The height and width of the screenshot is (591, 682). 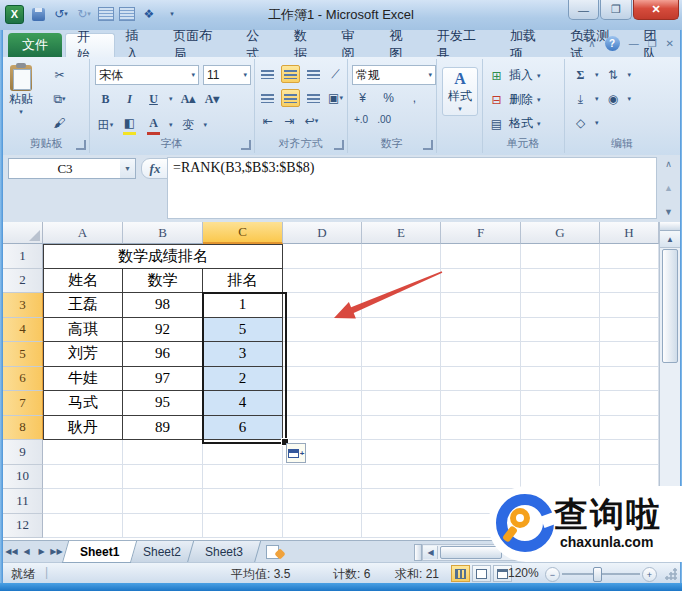 I want to click on formula-scroll-down-icon: ▼, so click(x=668, y=212).